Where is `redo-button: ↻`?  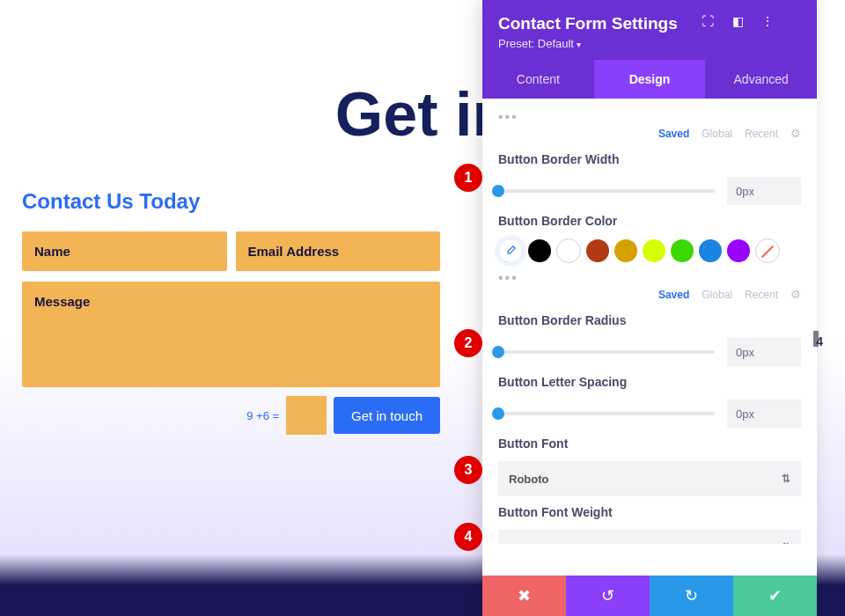
redo-button: ↻ is located at coordinates (692, 596).